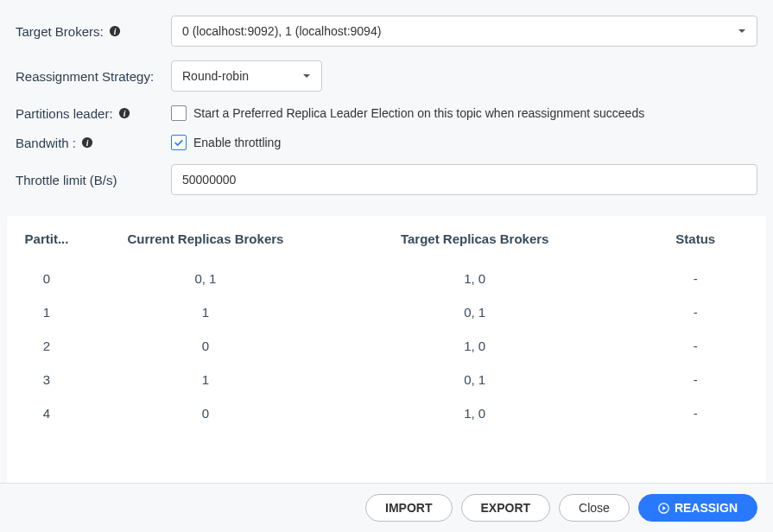  I want to click on cell-partition: 1, so click(47, 313).